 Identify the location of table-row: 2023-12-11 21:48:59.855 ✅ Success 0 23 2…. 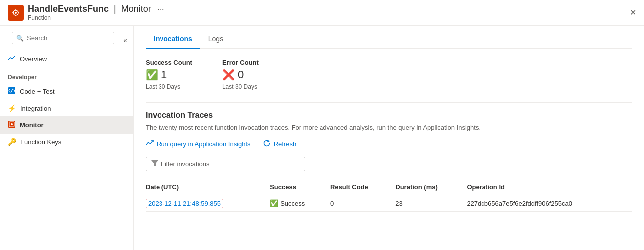
(389, 204).